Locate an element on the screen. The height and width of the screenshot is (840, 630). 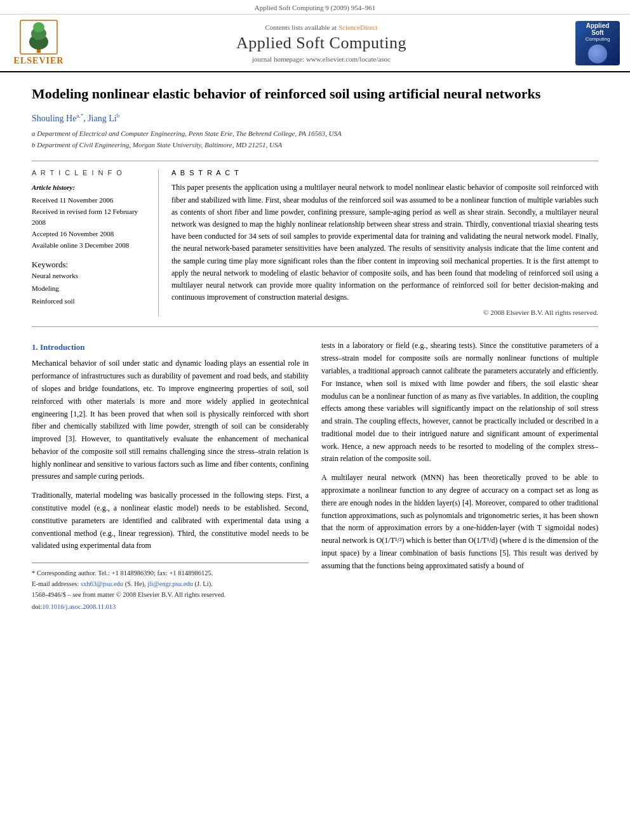
issn-line: 1568-4946/$ – see front matter © 2008 El… is located at coordinates (170, 596).